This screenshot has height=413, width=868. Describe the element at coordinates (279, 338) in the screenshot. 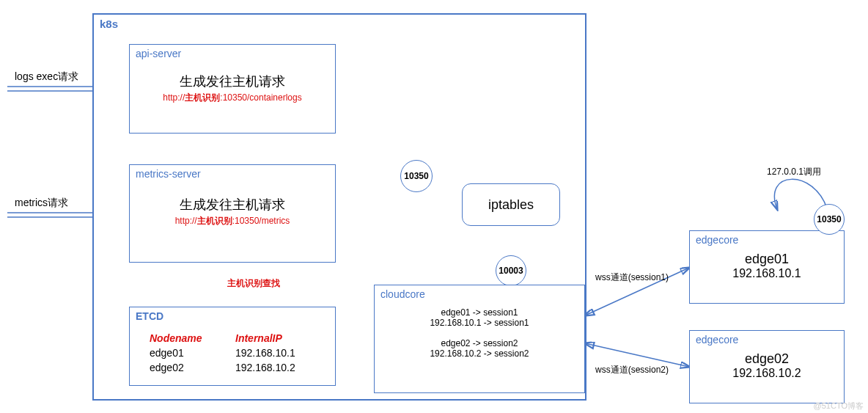

I see `etcd-col-internalip: InternalIP` at that location.